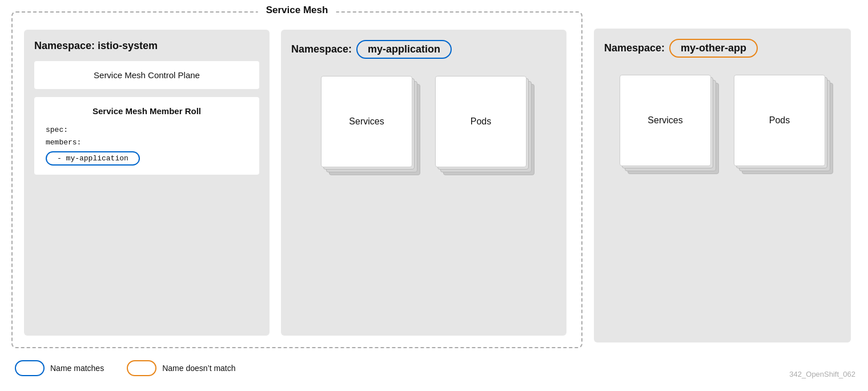  Describe the element at coordinates (199, 368) in the screenshot. I see `legend-label-no-match: Name doesn’t match` at that location.